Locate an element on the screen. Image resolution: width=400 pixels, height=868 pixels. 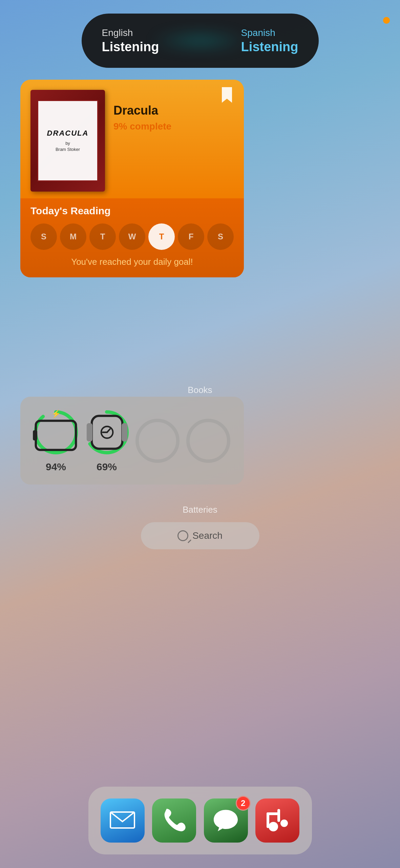
day-wednesday: W is located at coordinates (132, 237).